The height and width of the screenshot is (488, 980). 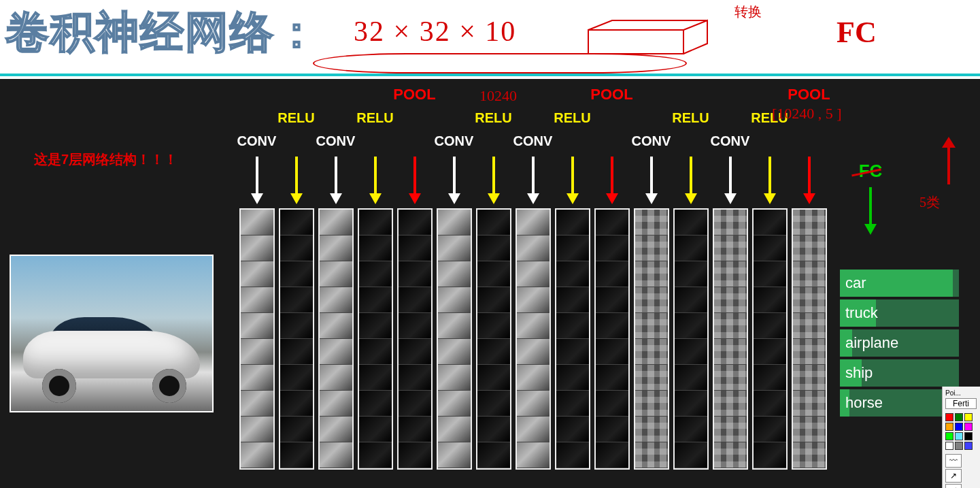 What do you see at coordinates (953, 461) in the screenshot?
I see `tool-button: 〰` at bounding box center [953, 461].